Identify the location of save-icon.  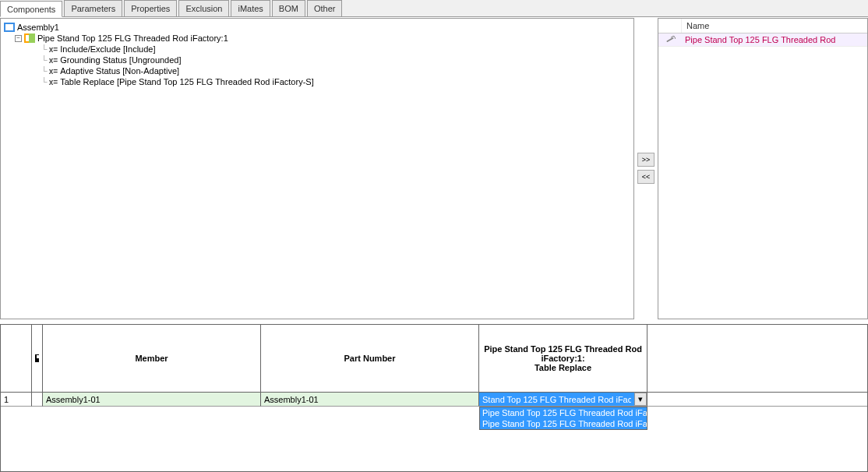
(37, 358).